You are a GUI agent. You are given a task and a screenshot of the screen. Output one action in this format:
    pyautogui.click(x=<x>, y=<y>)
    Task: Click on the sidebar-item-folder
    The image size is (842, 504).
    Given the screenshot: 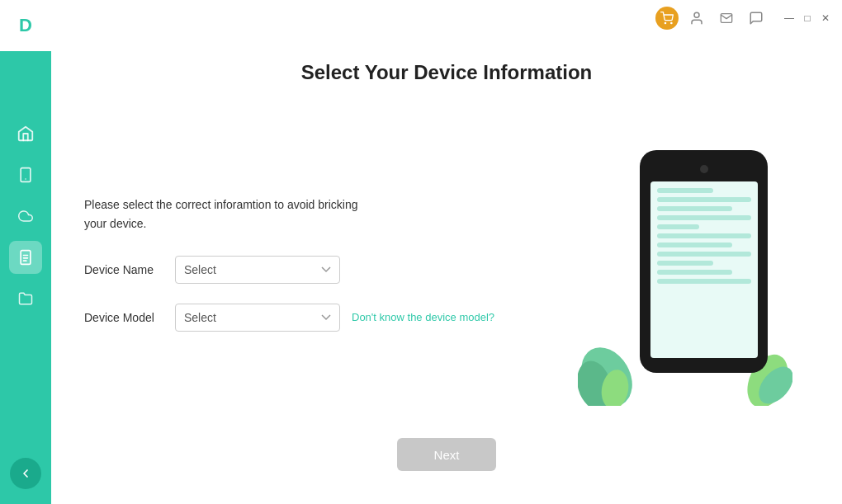 What is the action you would take?
    pyautogui.click(x=26, y=299)
    